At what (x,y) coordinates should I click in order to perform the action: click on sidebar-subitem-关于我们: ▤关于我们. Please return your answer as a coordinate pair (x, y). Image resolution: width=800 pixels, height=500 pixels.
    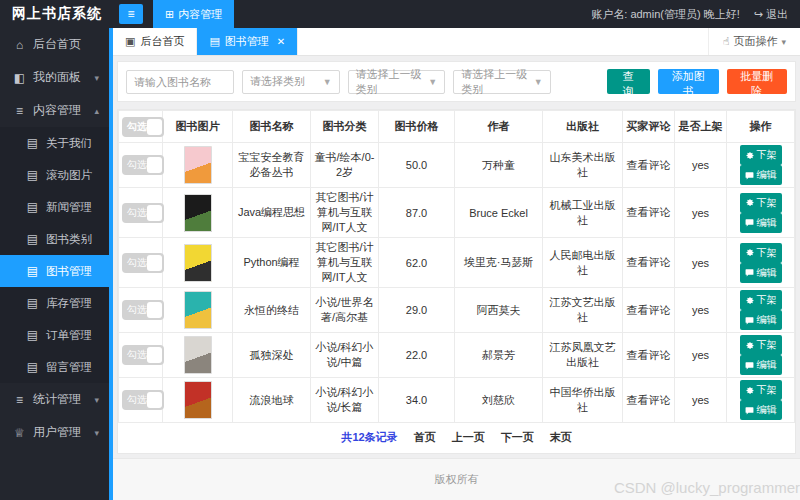
    Looking at the image, I should click on (54, 143).